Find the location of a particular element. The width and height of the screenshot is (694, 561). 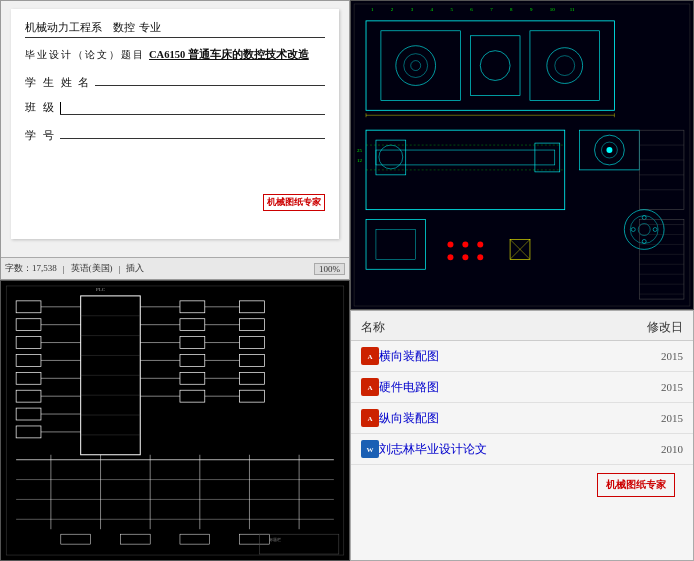

id-underline is located at coordinates (192, 132).